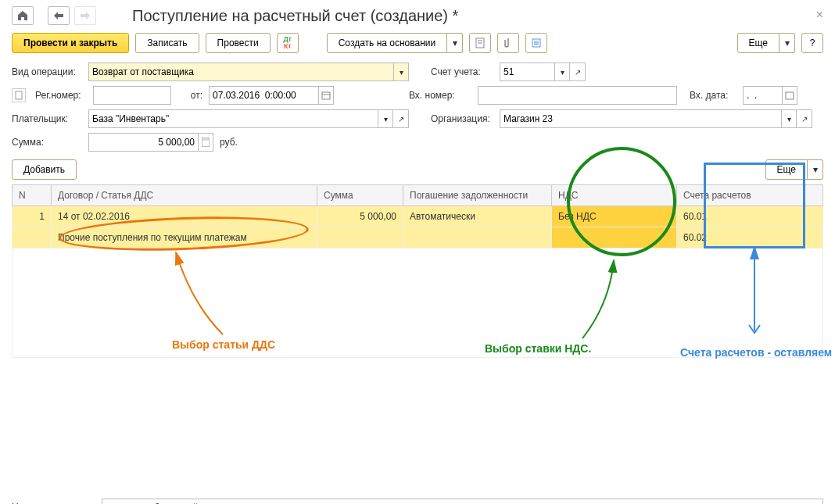 This screenshot has height=504, width=835. Describe the element at coordinates (360, 217) in the screenshot. I see `cell-sum: 5 000,00` at that location.